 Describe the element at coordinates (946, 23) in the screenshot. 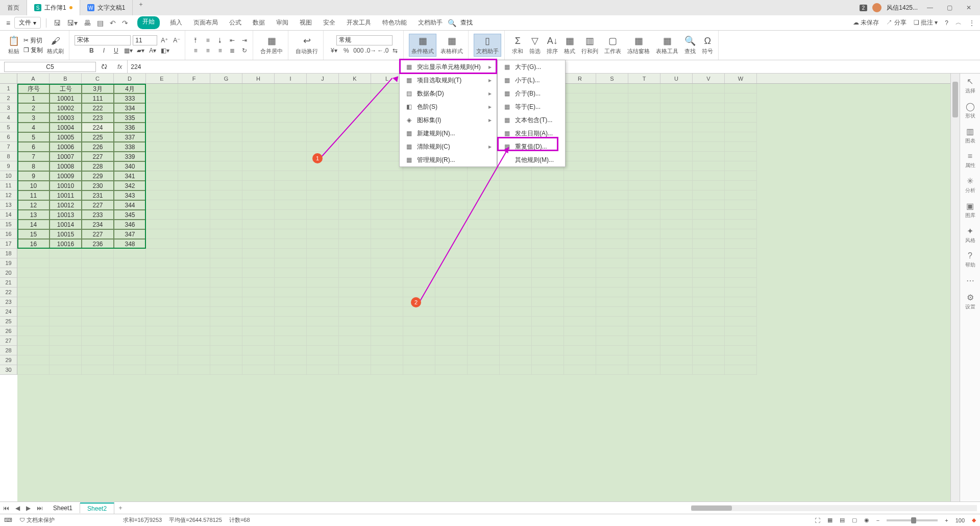

I see `help-icon: ?` at that location.